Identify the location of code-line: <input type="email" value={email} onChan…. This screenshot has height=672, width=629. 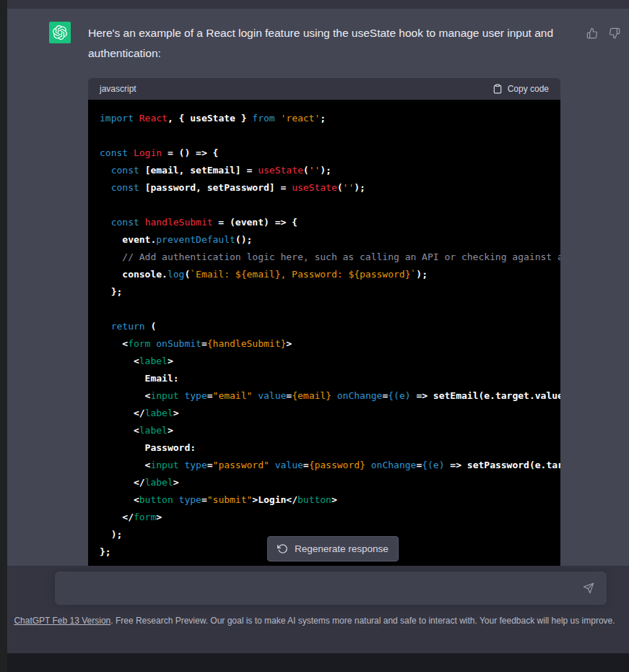
(324, 396).